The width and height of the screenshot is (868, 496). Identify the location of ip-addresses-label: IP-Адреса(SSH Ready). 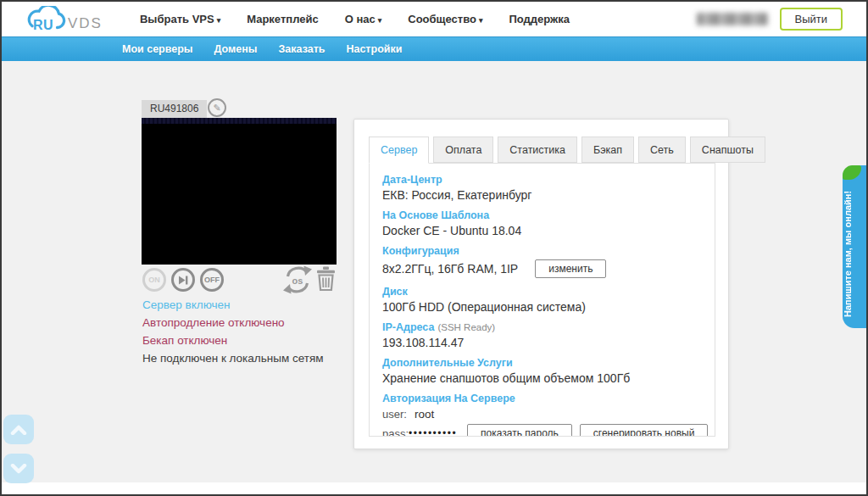
(542, 327).